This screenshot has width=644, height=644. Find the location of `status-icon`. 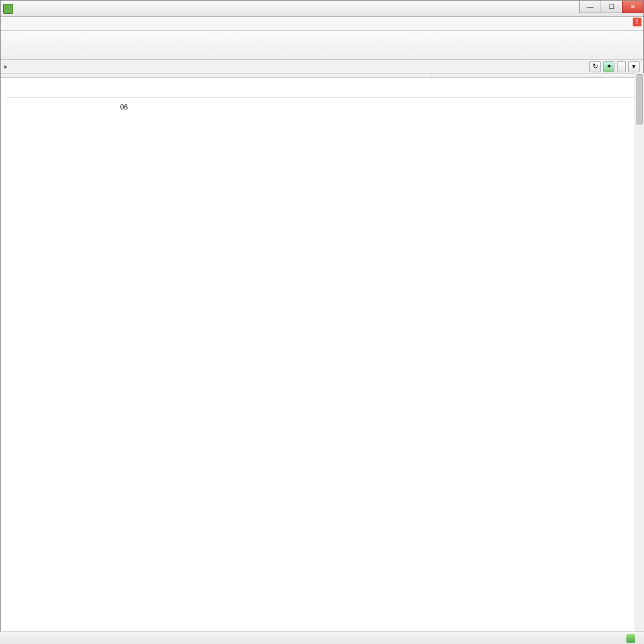

status-icon is located at coordinates (631, 638).